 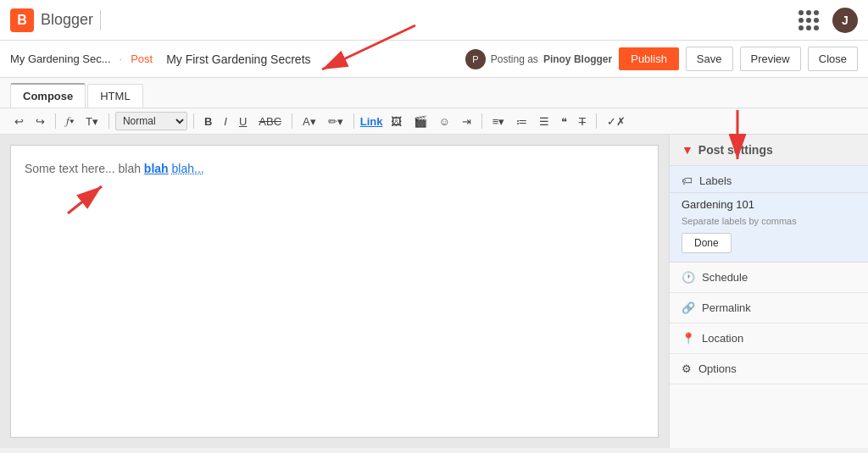 What do you see at coordinates (539, 59) in the screenshot?
I see `posting-as: P Posting as Pinoy Blogger` at bounding box center [539, 59].